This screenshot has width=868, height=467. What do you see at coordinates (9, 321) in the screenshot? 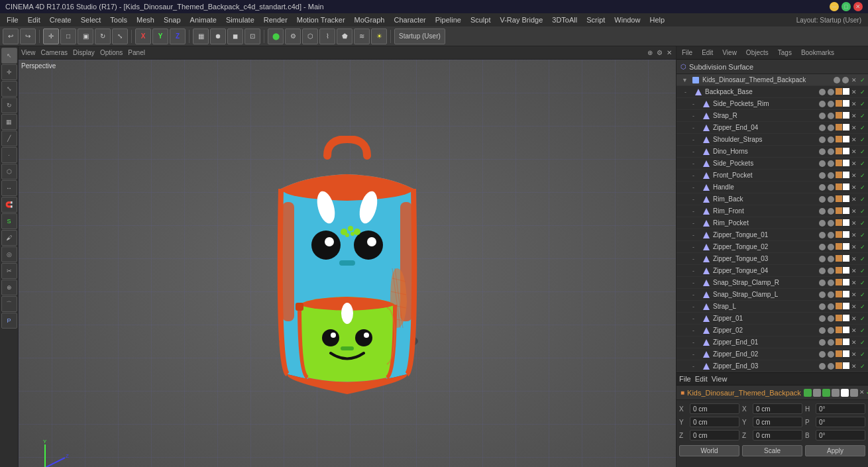
I see `python-button: P` at bounding box center [9, 321].